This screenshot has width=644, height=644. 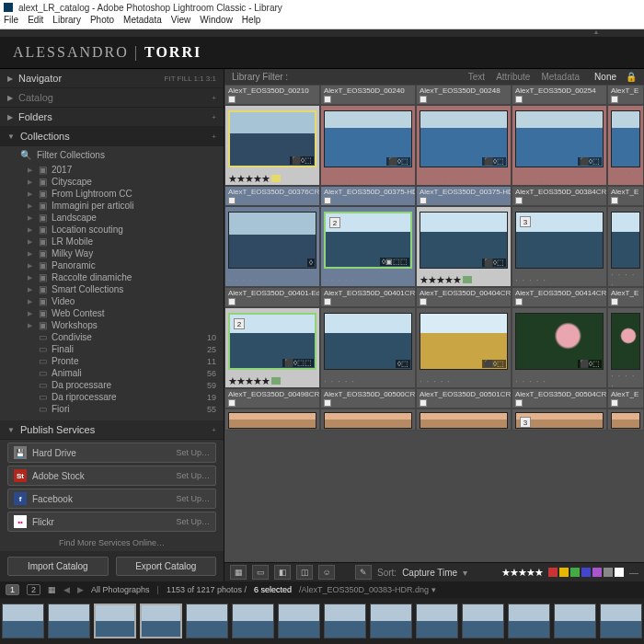 I want to click on filter-collections-row: 🔍 Filter Collections, so click(x=112, y=155).